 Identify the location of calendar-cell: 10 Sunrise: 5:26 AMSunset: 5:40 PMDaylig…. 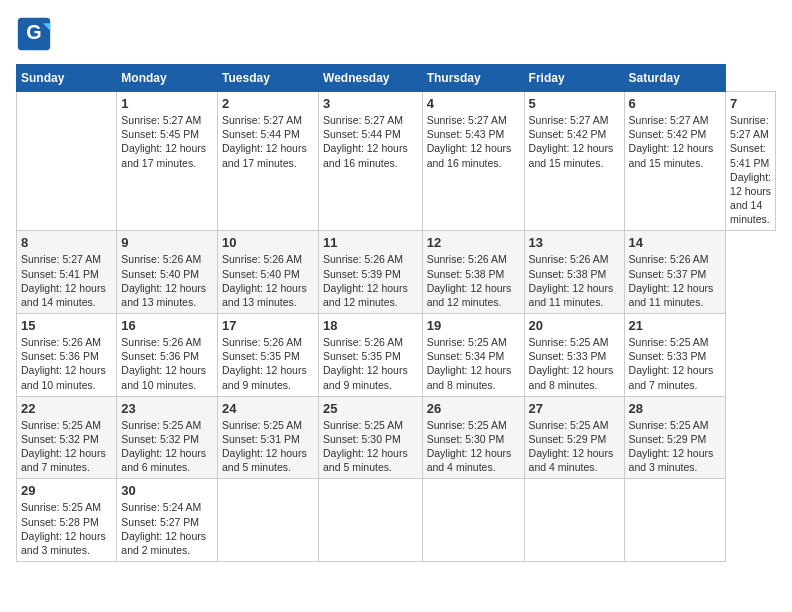
(268, 272).